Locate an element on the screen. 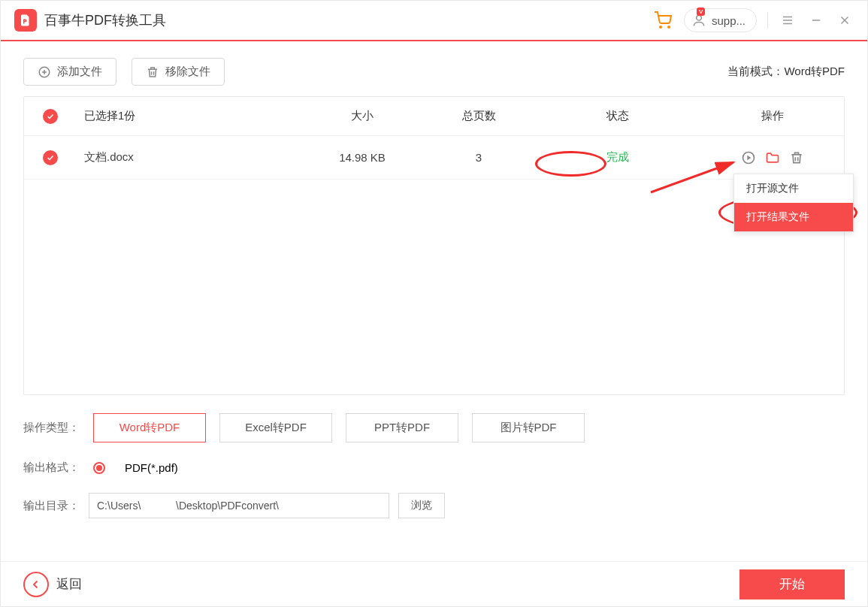 The height and width of the screenshot is (607, 868). back-button: 返回 is located at coordinates (53, 584).